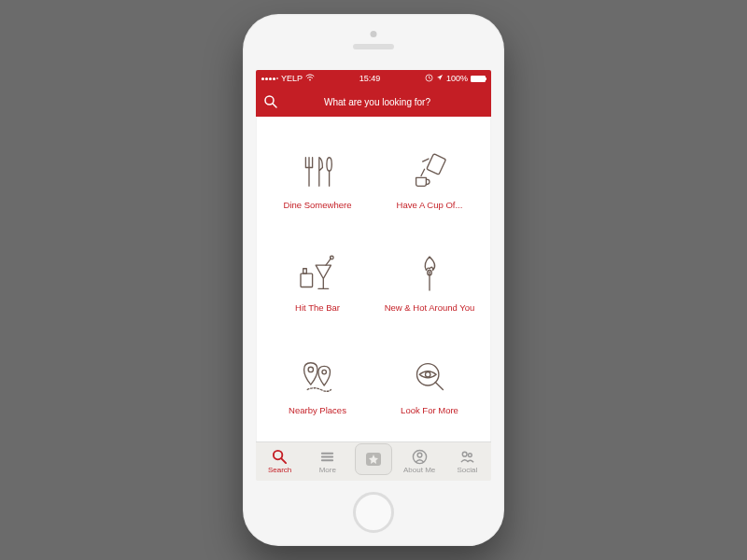 The height and width of the screenshot is (560, 747). I want to click on carrier-label: YELP, so click(291, 78).